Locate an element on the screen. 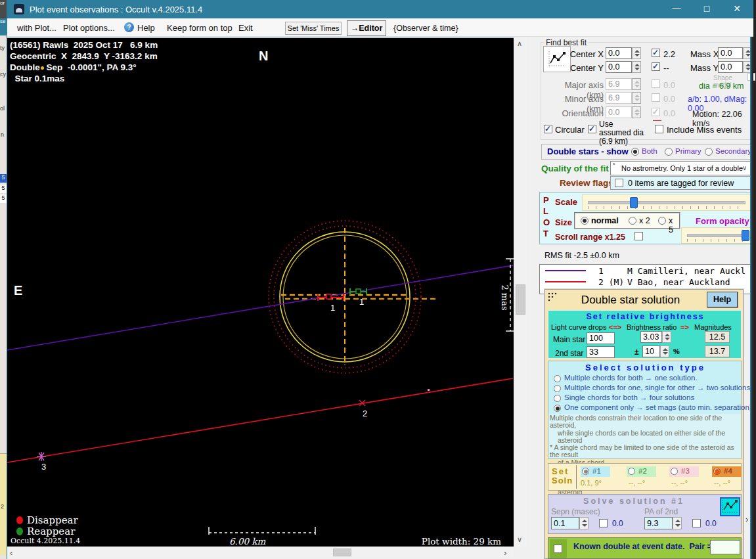 This screenshot has width=756, height=559. pa-lock-checkbox is located at coordinates (696, 523).